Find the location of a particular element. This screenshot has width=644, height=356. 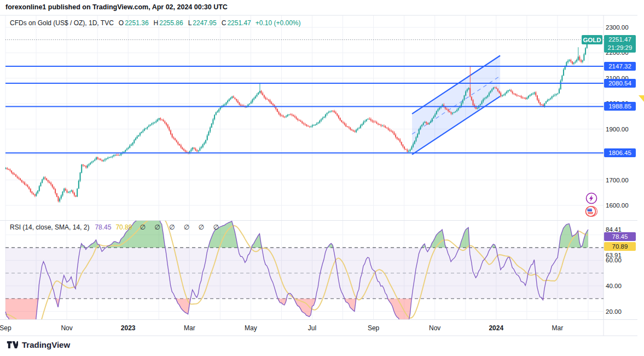

time-axis-label: Jul is located at coordinates (312, 328).